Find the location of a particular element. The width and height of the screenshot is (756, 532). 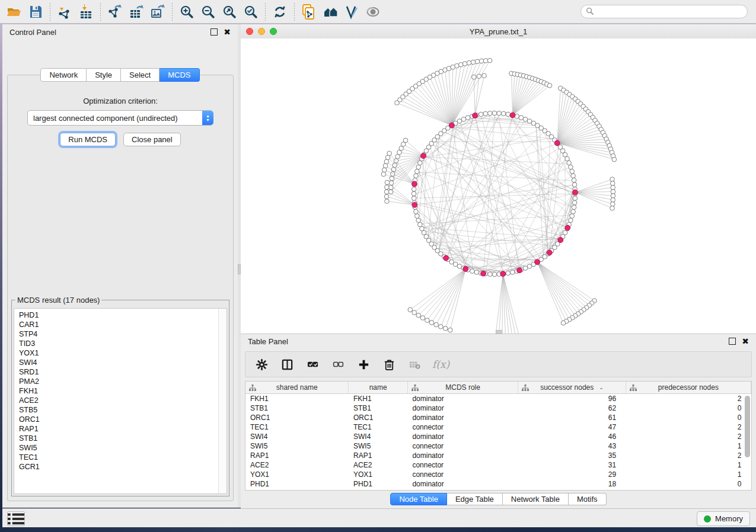

table-row: STB1STB1dominator620 is located at coordinates (498, 408).